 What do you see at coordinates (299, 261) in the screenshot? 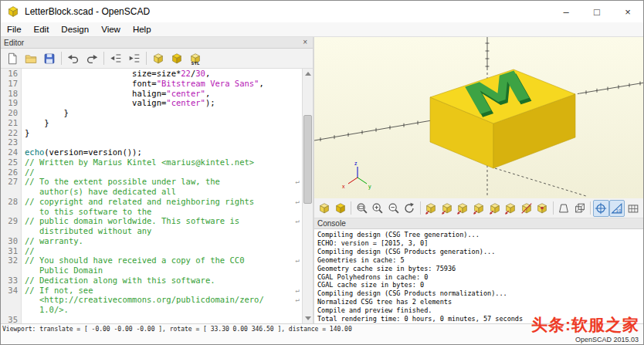
I see `line-wrap-icon: ↵` at bounding box center [299, 261].